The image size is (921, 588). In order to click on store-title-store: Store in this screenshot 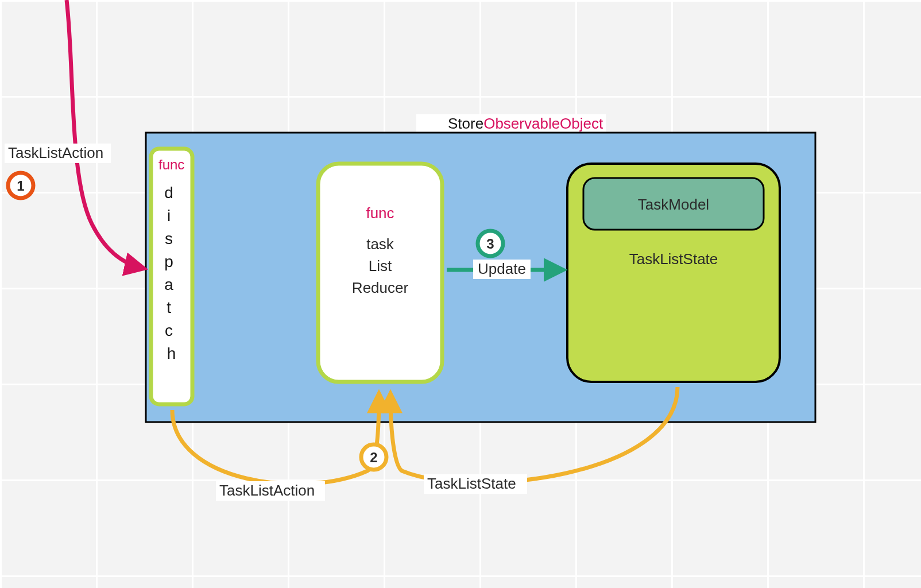, I will do `click(466, 123)`.